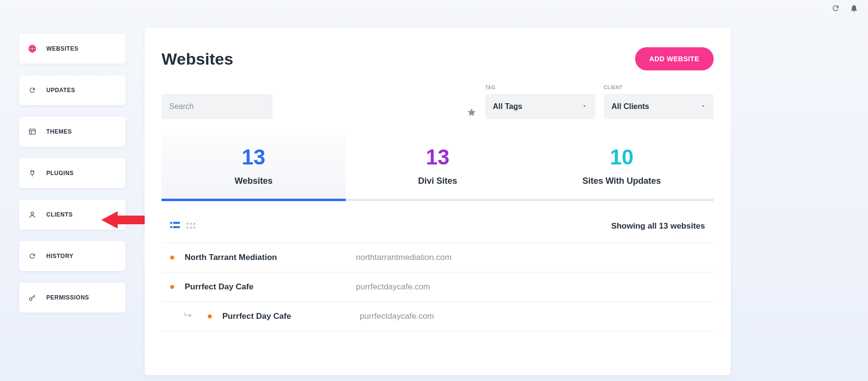  Describe the element at coordinates (175, 226) in the screenshot. I see `list-view-icon` at that location.